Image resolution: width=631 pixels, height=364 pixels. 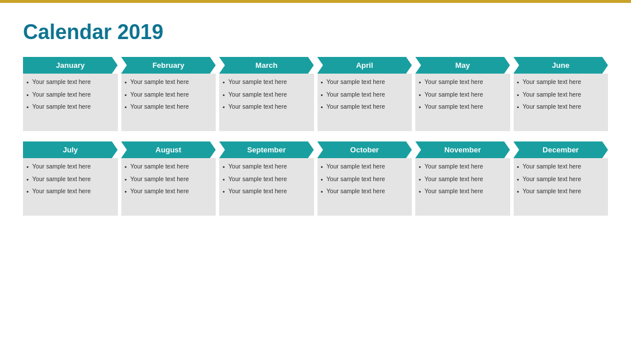 I want to click on month-body-october: Your sample text hereYour sample text he…, so click(x=365, y=187).